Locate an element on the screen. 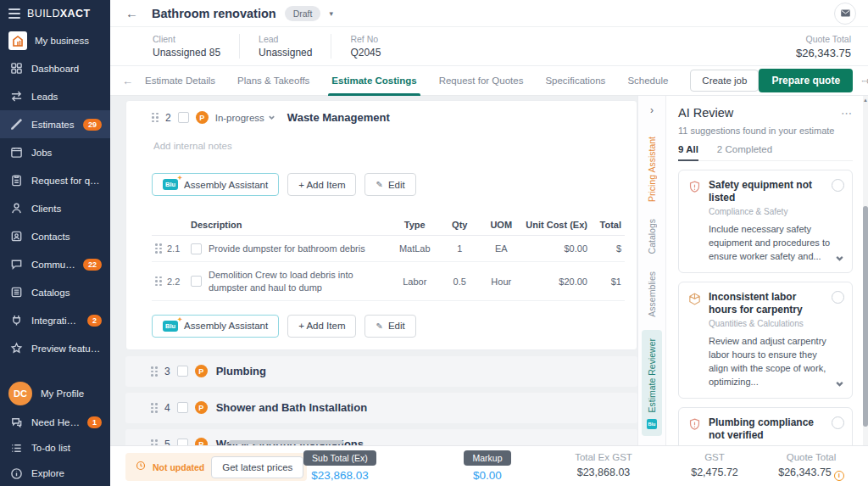  tab-completed-suggestions: 2 Completed is located at coordinates (744, 153).